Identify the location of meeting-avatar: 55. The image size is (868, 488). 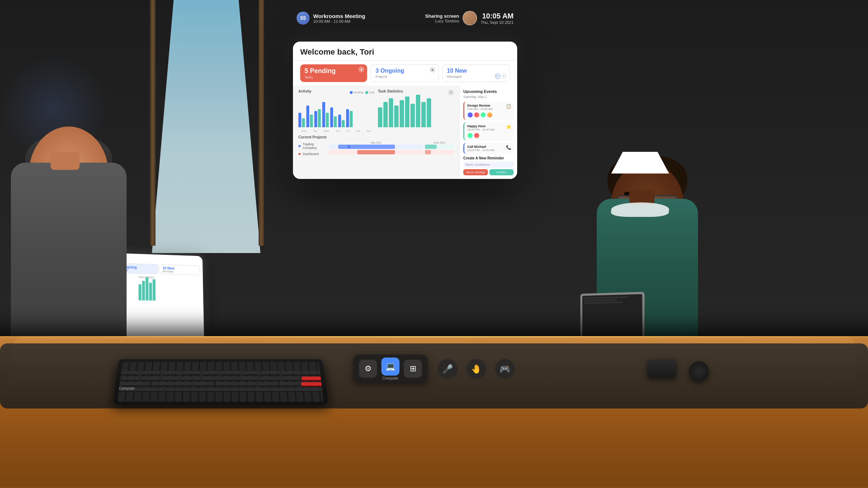
(303, 18).